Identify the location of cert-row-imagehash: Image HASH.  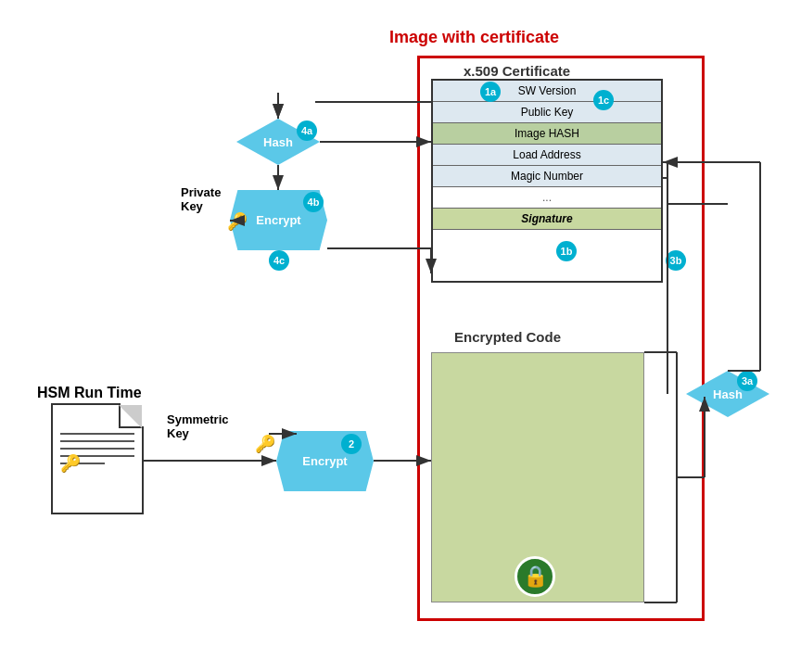
(547, 133).